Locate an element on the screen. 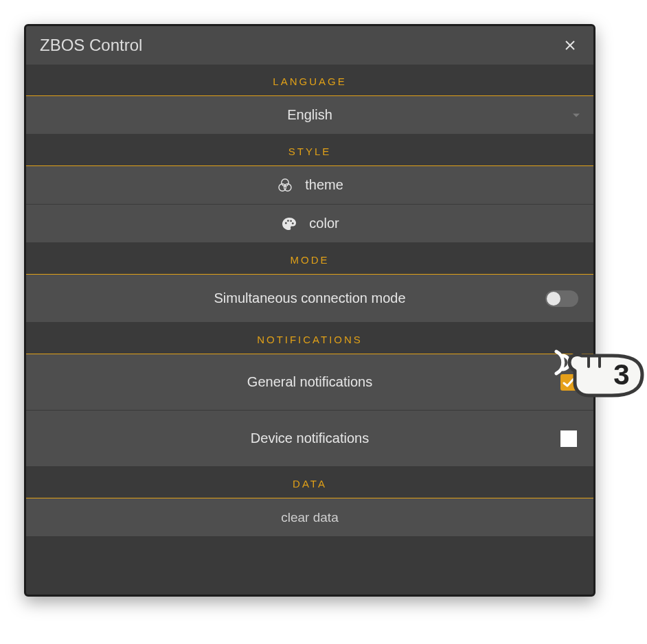 The height and width of the screenshot is (644, 647). dialog-titlebar: ZBOS Control is located at coordinates (310, 45).